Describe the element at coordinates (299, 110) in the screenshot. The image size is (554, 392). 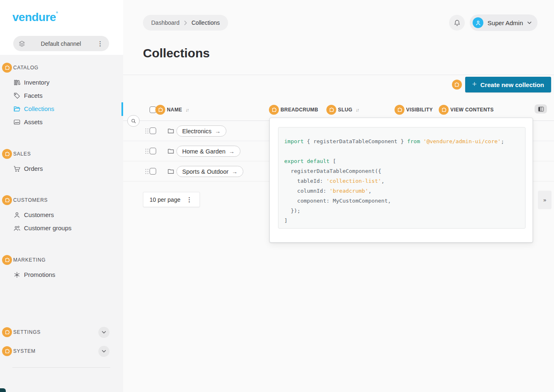
I see `column-label: BREADCRUMB` at that location.